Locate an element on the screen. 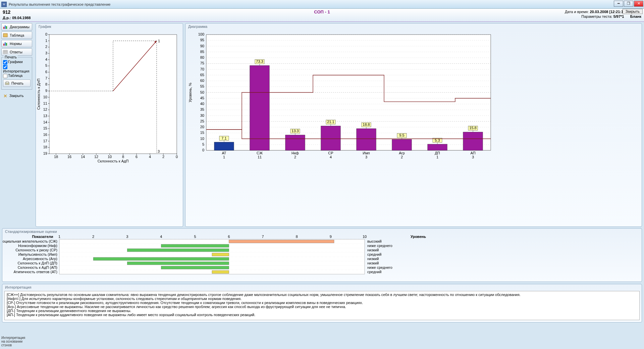 The width and height of the screenshot is (644, 349). svg-text: Склонность к ДлП (ДП) is located at coordinates (38, 263).